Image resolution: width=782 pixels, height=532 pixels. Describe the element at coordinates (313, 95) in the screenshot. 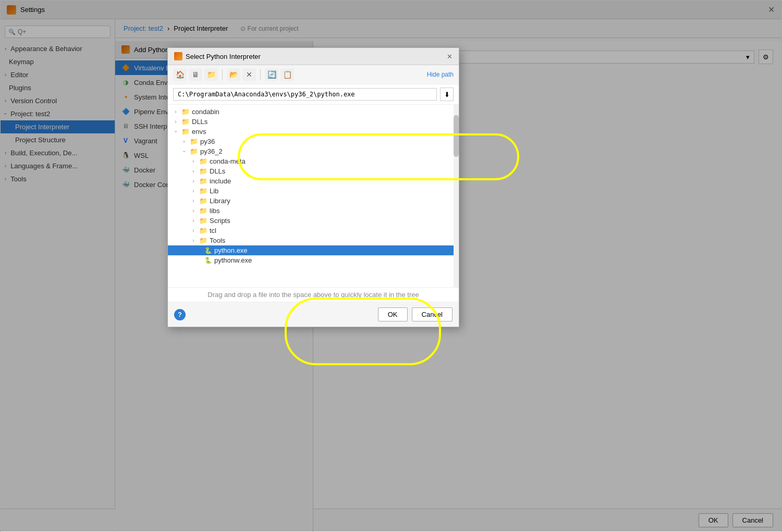

I see `path-input-row: ⬇` at that location.